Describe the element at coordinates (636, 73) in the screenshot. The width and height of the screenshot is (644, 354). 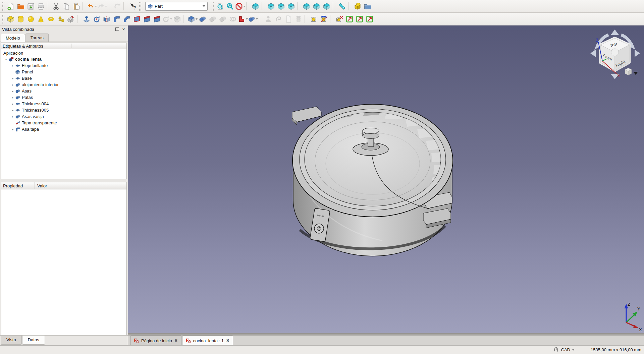
I see `nav-menu-caret-icon` at that location.